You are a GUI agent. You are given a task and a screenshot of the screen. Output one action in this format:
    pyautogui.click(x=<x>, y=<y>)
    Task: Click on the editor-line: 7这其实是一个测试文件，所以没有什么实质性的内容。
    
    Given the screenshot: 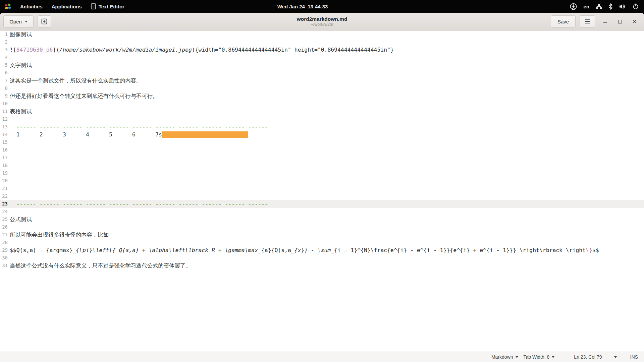 What is the action you would take?
    pyautogui.click(x=322, y=80)
    